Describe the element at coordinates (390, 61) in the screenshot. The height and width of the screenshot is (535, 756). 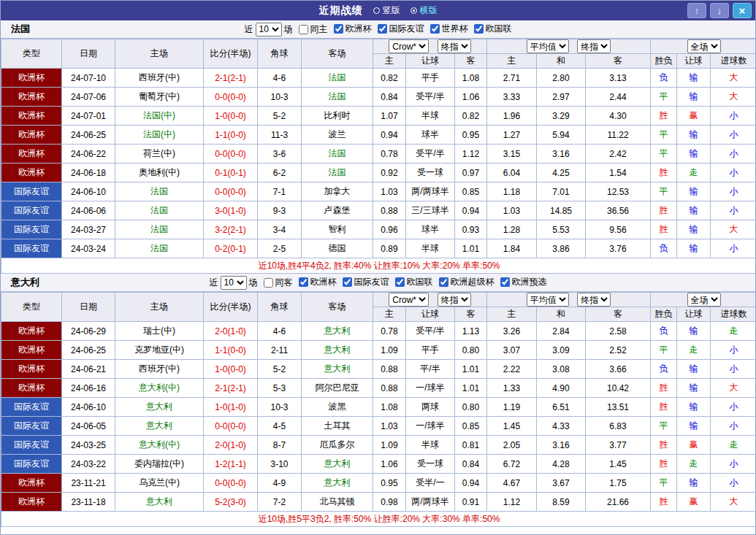
I see `col-header-hcp-home: 主` at that location.